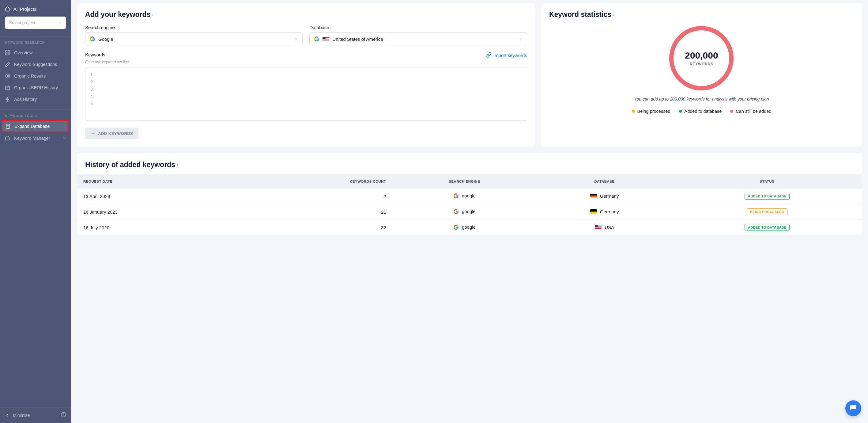 The width and height of the screenshot is (868, 423). I want to click on calendar-icon, so click(8, 88).